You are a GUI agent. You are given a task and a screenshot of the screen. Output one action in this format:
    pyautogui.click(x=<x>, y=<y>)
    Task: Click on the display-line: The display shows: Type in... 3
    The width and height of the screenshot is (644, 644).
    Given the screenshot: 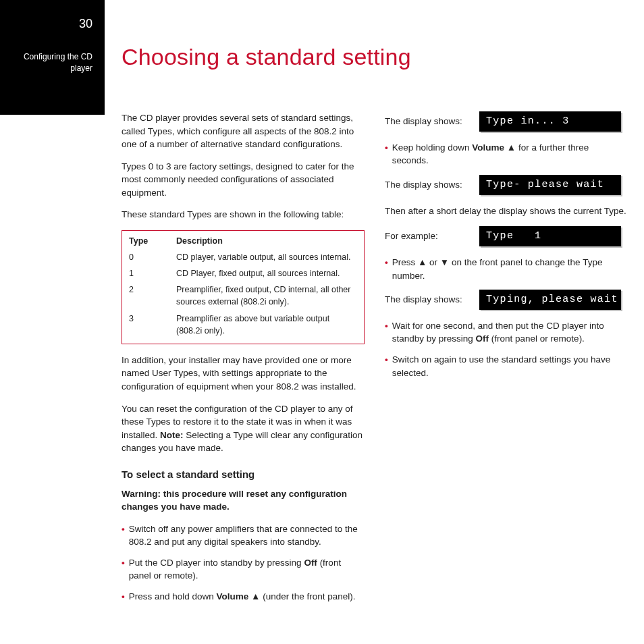 What is the action you would take?
    pyautogui.click(x=506, y=122)
    